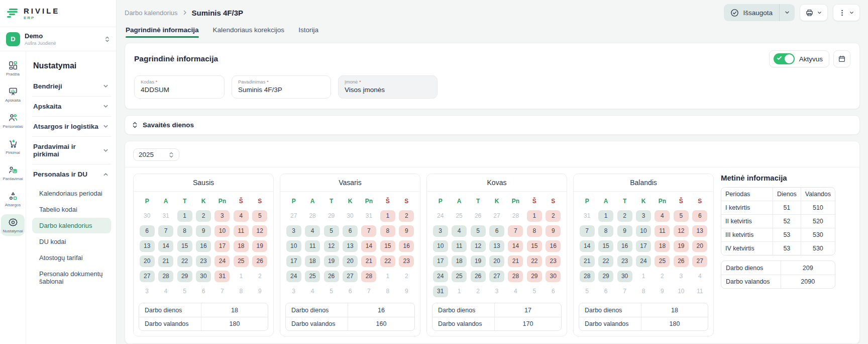  Describe the element at coordinates (58, 14) in the screenshot. I see `logo: RIVILE ERP` at that location.